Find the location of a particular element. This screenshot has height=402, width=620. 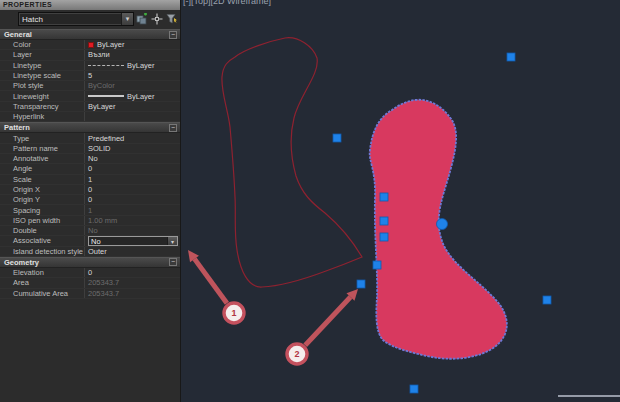

property-label: Origin Y is located at coordinates (42, 200).